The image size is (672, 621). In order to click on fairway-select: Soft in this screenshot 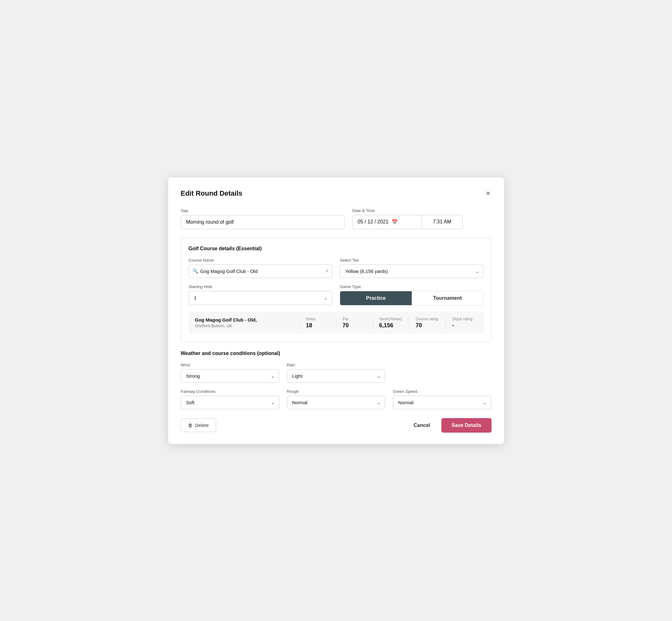, I will do `click(230, 403)`.